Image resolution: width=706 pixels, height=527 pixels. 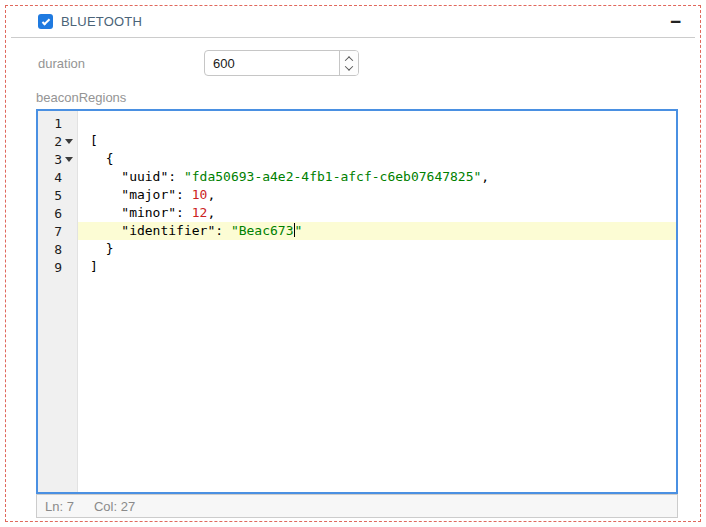 What do you see at coordinates (60, 506) in the screenshot?
I see `status-line: Ln: 7` at bounding box center [60, 506].